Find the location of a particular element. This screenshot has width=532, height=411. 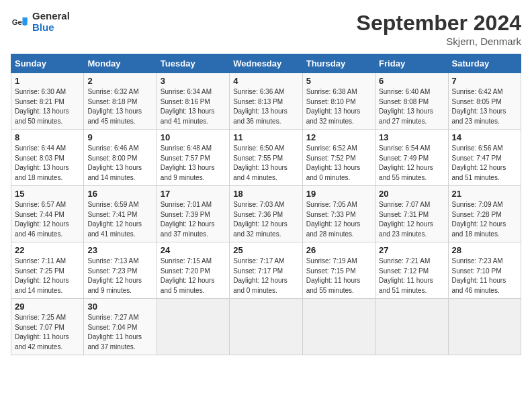

day-header-monday: Monday is located at coordinates (120, 64).